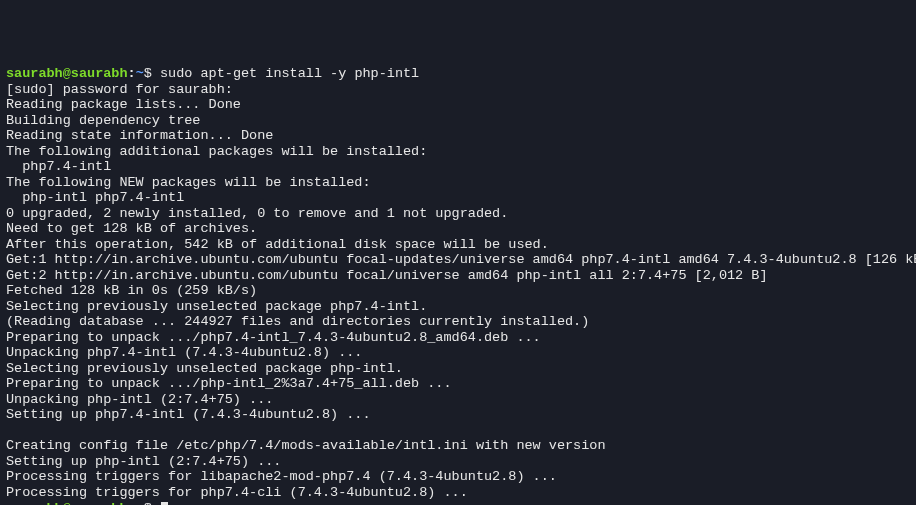 The image size is (916, 505). I want to click on output-line: php7.4-intl, so click(58, 166).